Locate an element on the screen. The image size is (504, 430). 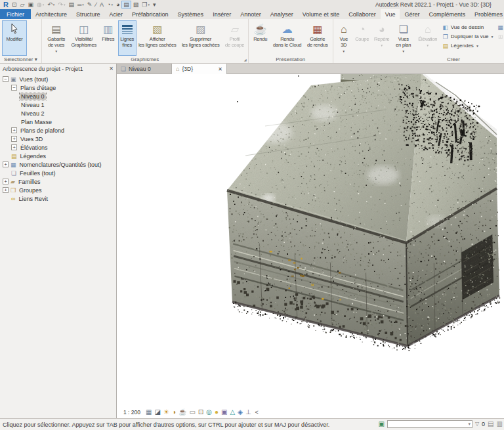
close-inactive-views-icon: ▧ is located at coordinates (136, 5).